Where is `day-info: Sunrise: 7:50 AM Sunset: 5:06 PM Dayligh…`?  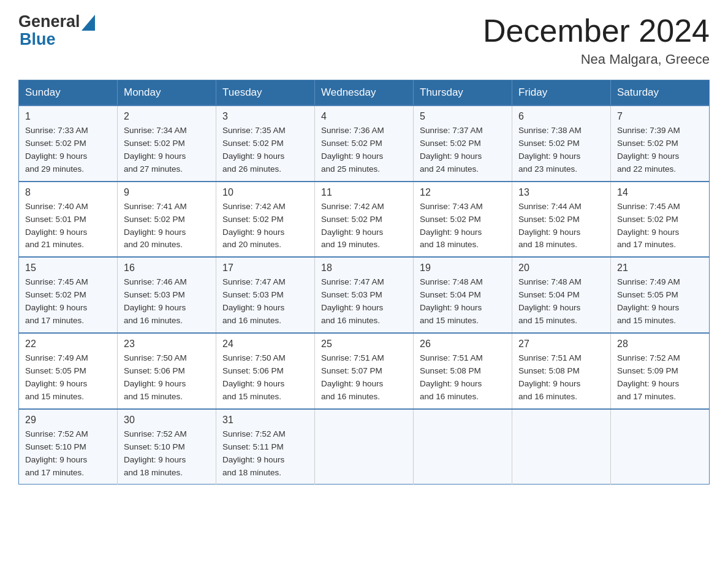
day-info: Sunrise: 7:50 AM Sunset: 5:06 PM Dayligh… is located at coordinates (265, 378).